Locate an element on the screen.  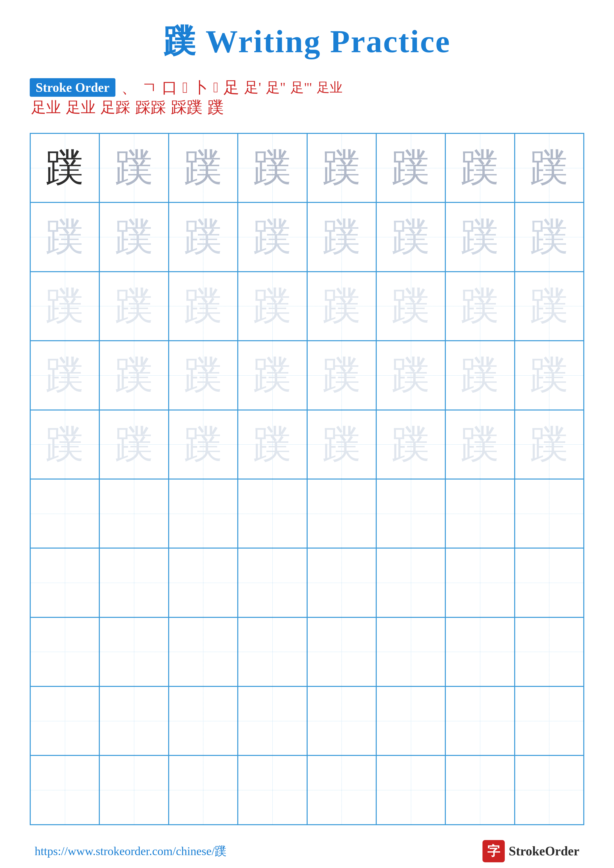
cell-1-3: 蹼 is located at coordinates (204, 168).